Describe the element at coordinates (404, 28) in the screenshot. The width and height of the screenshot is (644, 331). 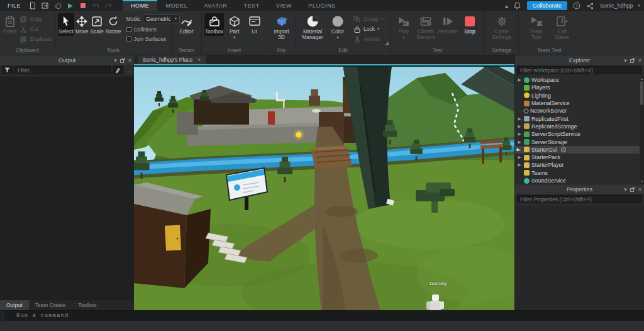
I see `play-test-button: Play▾` at that location.